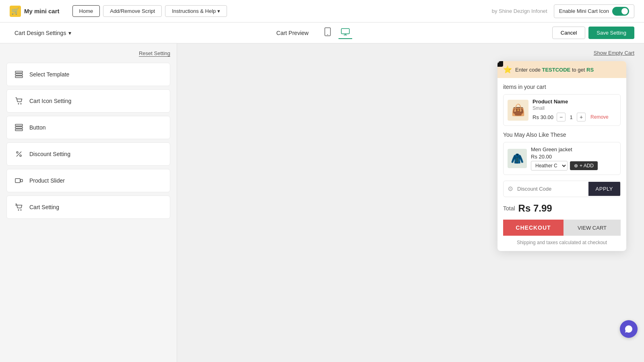 Image resolution: width=644 pixels, height=362 pixels. Describe the element at coordinates (600, 117) in the screenshot. I see `remove-item-link: Remove` at that location.